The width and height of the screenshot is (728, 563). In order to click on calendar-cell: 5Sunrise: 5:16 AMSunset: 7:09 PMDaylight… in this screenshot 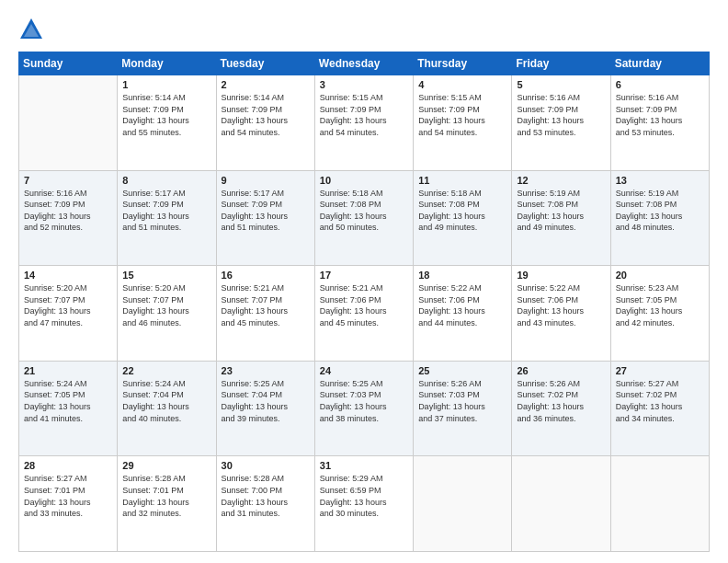, I will do `click(561, 123)`.